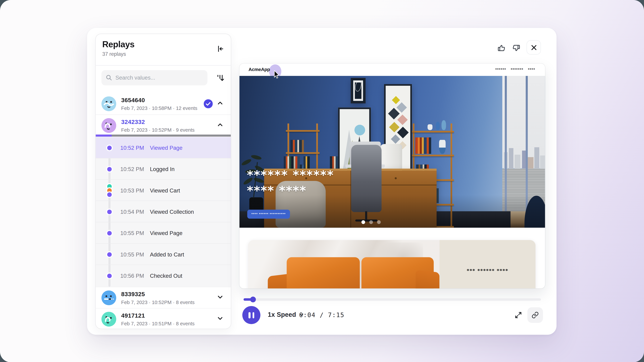 The height and width of the screenshot is (362, 644). I want to click on product-text-panel: *** ****** ****, so click(488, 264).